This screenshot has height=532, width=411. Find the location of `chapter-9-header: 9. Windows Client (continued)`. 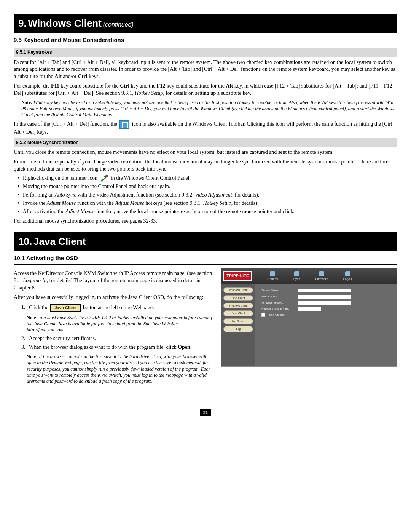

chapter-9-header: 9. Windows Client (continued) is located at coordinates (206, 24).